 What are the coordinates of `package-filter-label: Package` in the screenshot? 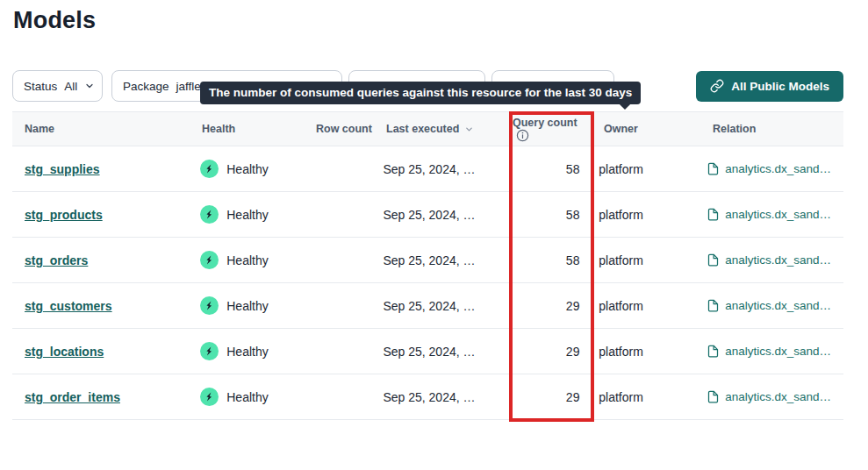 It's located at (146, 86).